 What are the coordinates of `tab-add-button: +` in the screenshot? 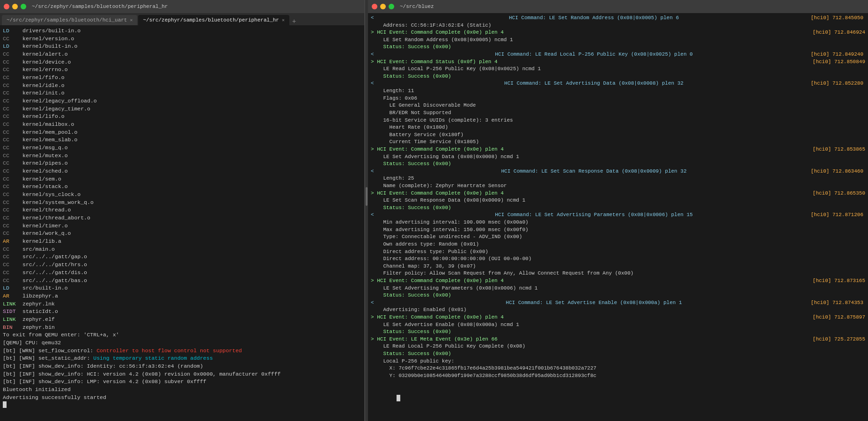 It's located at (294, 22).